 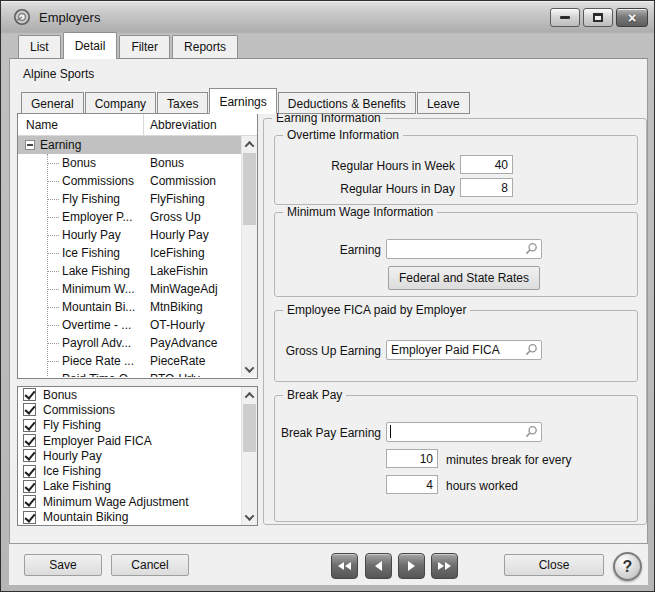 What do you see at coordinates (205, 46) in the screenshot?
I see `main-tab: Reports` at bounding box center [205, 46].